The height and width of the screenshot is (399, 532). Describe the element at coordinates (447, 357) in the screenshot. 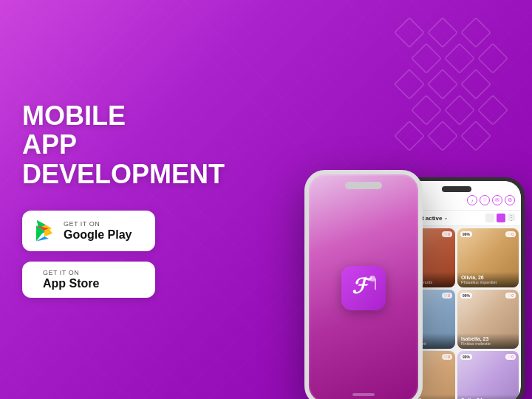

I see `card-5-hearts: ♡ 0` at that location.